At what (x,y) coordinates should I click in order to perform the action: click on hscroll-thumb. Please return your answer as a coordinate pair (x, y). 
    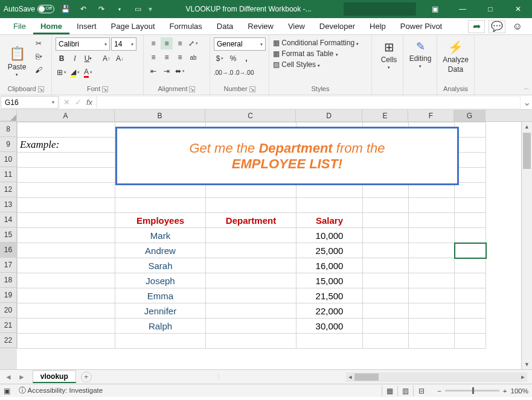
    Looking at the image, I should click on (367, 377).